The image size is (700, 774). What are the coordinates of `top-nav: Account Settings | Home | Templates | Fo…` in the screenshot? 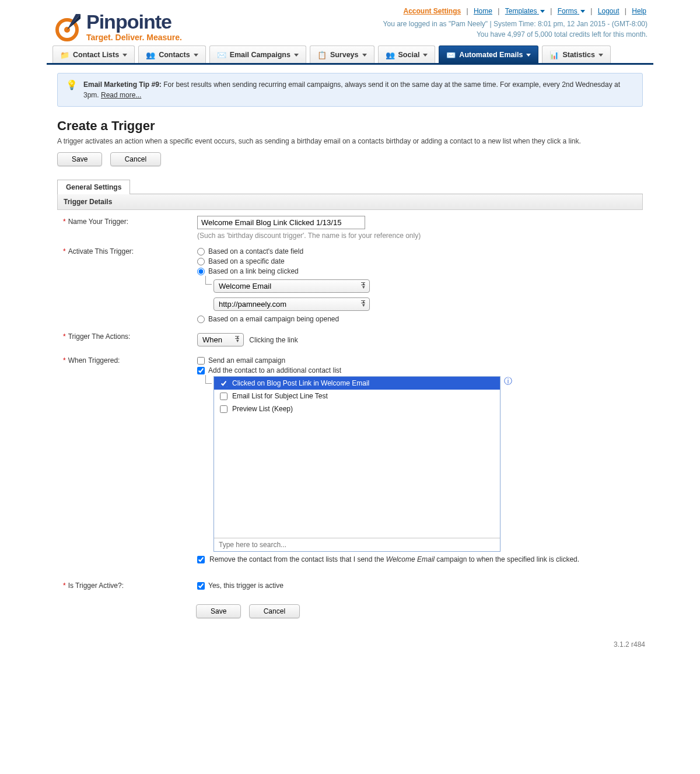 It's located at (516, 11).